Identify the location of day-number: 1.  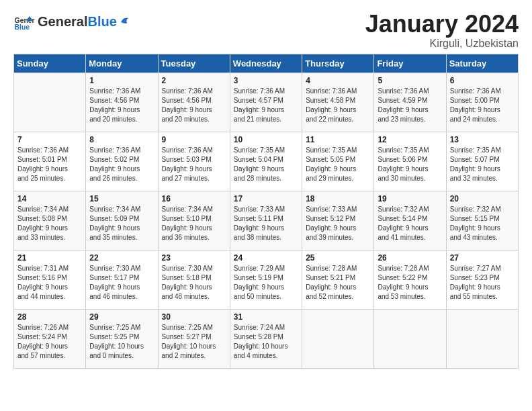
(122, 81).